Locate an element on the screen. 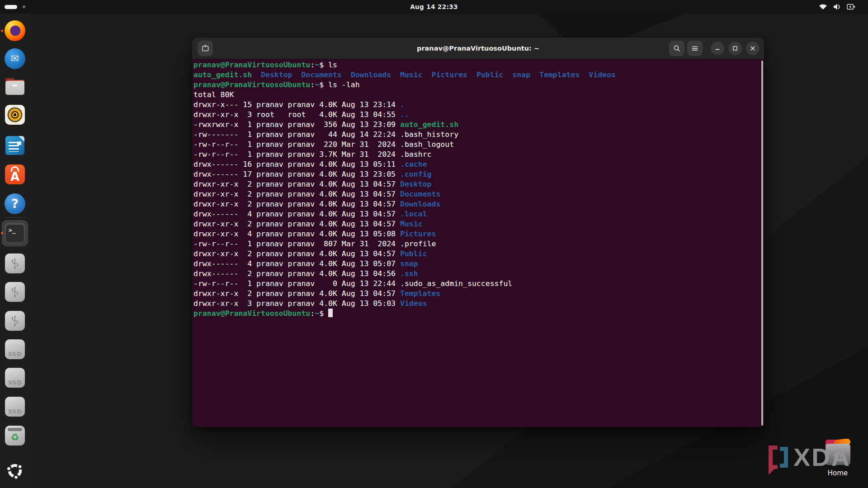  minimize-button is located at coordinates (717, 48).